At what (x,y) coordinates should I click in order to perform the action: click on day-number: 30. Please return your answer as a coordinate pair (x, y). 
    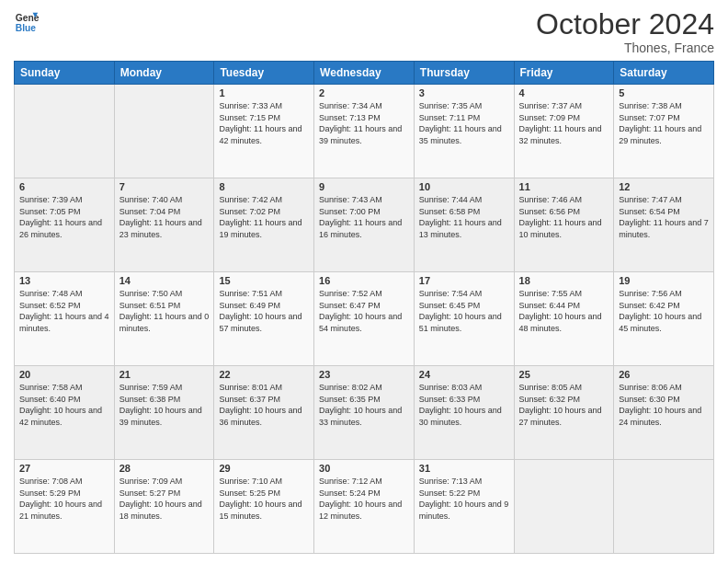
    Looking at the image, I should click on (364, 468).